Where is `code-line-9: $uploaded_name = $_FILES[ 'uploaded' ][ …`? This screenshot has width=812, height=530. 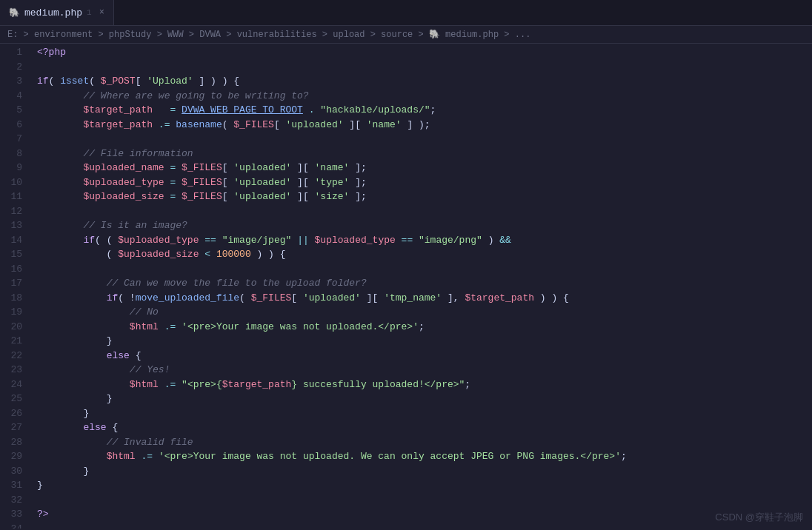 code-line-9: $uploaded_name = $_FILES[ 'uploaded' ][ … is located at coordinates (425, 168).